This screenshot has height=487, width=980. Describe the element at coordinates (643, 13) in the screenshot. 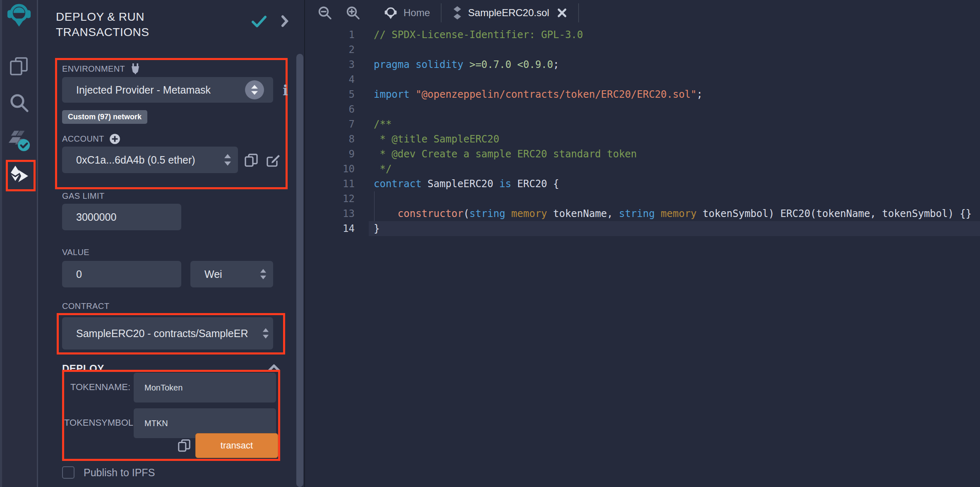

I see `editor-tabbar: Home SampleERC20.sol` at that location.